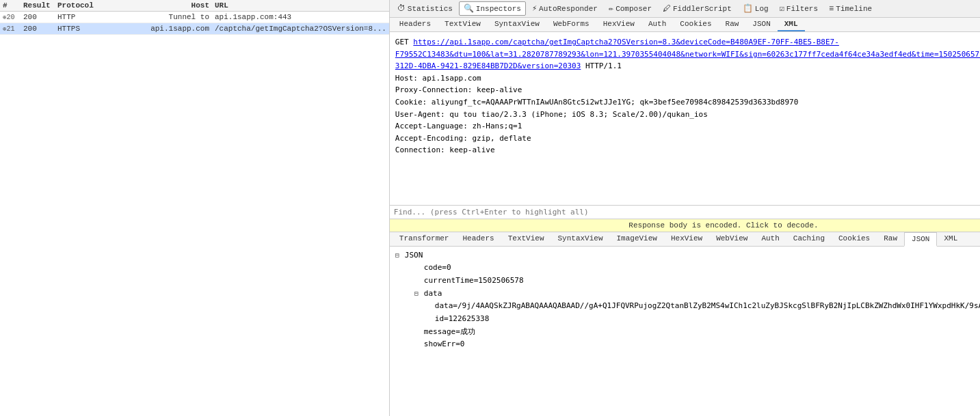  I want to click on resp-tab-raw: Raw, so click(890, 239).